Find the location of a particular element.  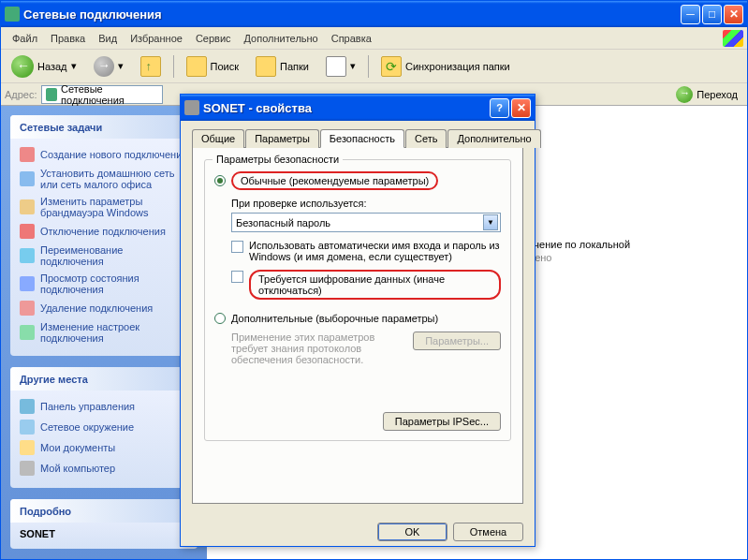

sync-label: Синхронизация папки is located at coordinates (458, 66).